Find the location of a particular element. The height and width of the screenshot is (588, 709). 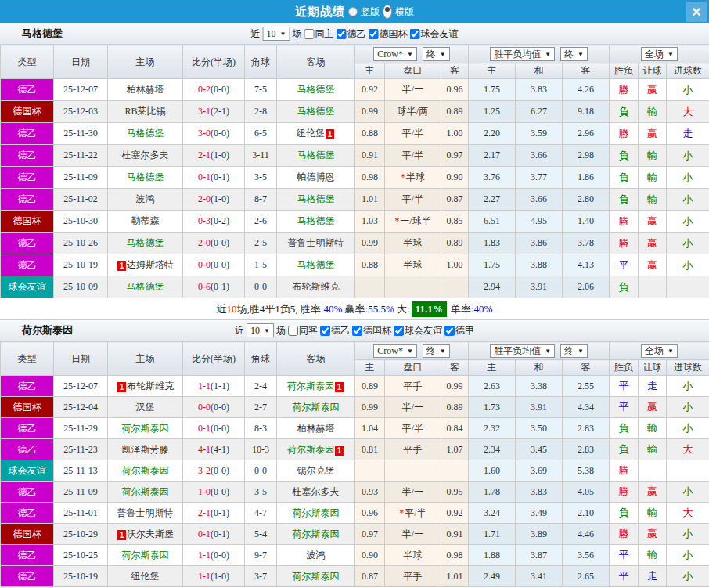

mean-draw-cell: 3.89 is located at coordinates (539, 534).